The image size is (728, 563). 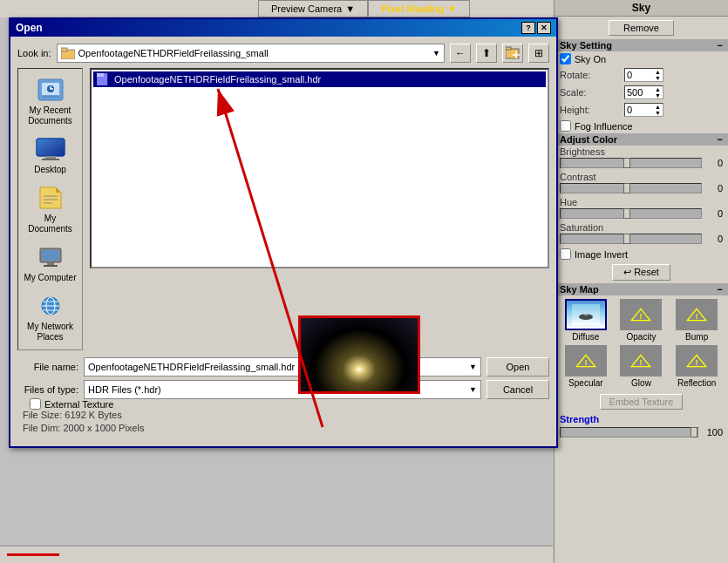 I want to click on sky-on-checkbox, so click(x=565, y=59).